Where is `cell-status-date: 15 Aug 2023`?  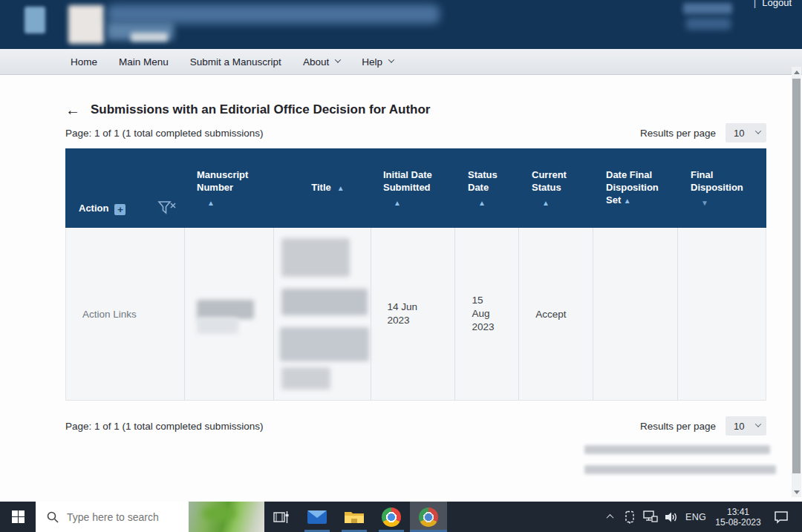
cell-status-date: 15 Aug 2023 is located at coordinates (486, 314).